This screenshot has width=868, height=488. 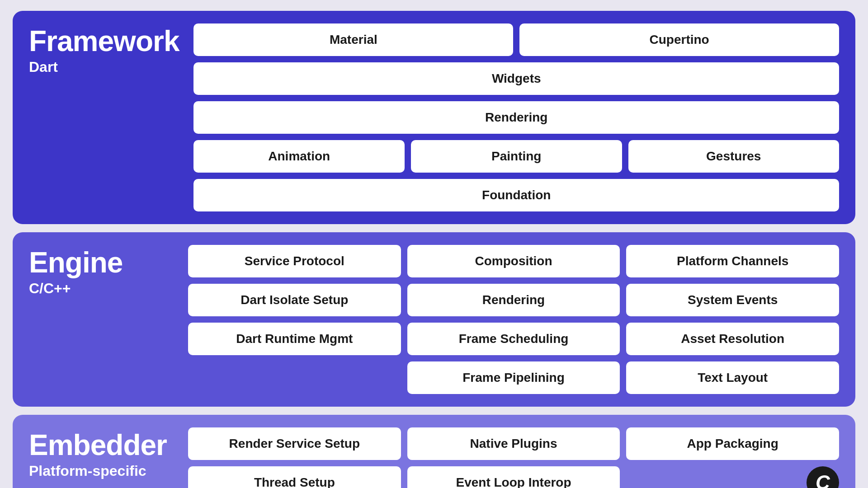 I want to click on grid-cell: Painting, so click(x=516, y=156).